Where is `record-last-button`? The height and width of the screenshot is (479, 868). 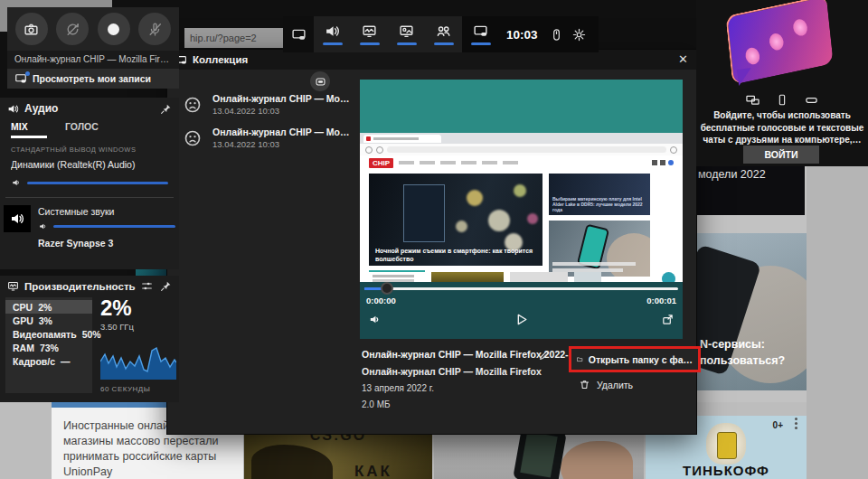
record-last-button is located at coordinates (72, 29).